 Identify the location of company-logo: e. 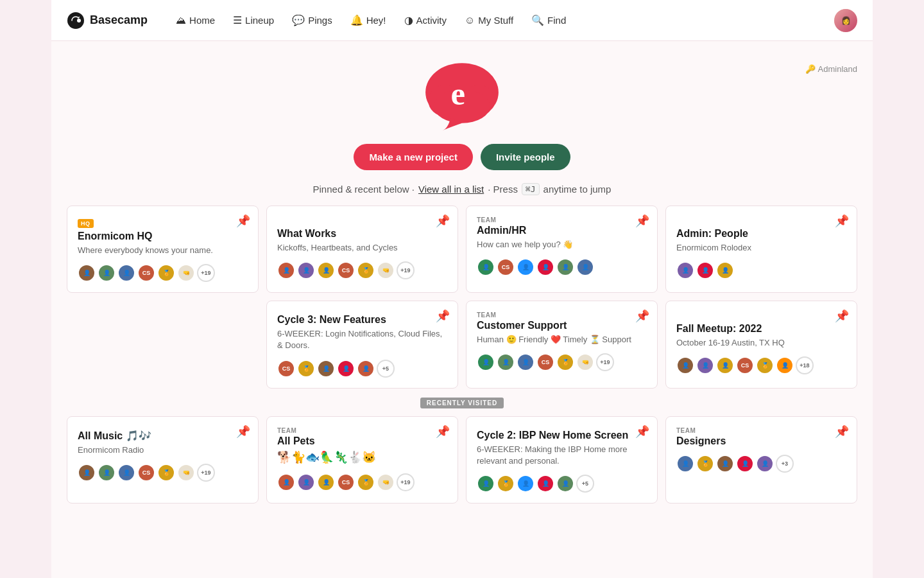
(462, 95).